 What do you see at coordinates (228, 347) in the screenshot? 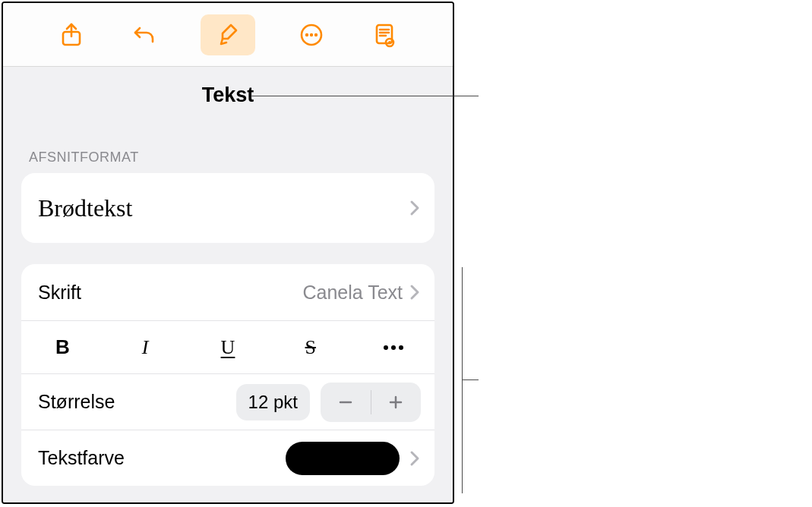
I see `text-style-bar: B I U S` at bounding box center [228, 347].